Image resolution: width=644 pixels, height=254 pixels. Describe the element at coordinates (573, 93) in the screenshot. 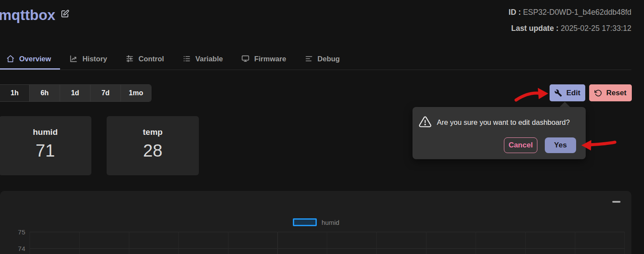

I see `edit-button-label: Edit` at that location.